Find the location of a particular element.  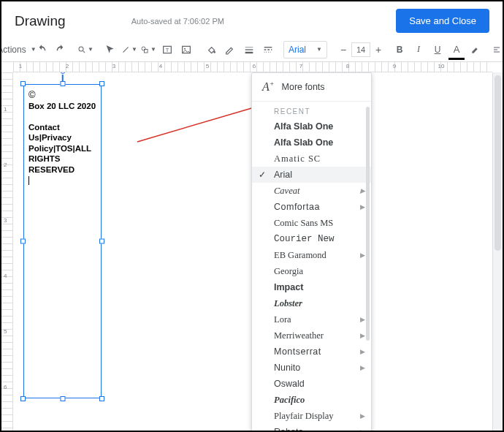

font-item-label: Arial is located at coordinates (283, 175).